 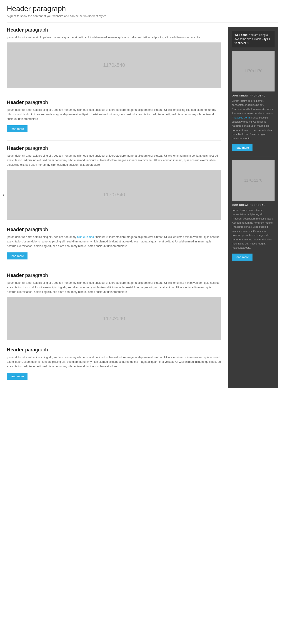 What do you see at coordinates (114, 288) in the screenshot?
I see `section-5-text: ipsum dolor sit amet adipics cing elit, …` at bounding box center [114, 288].